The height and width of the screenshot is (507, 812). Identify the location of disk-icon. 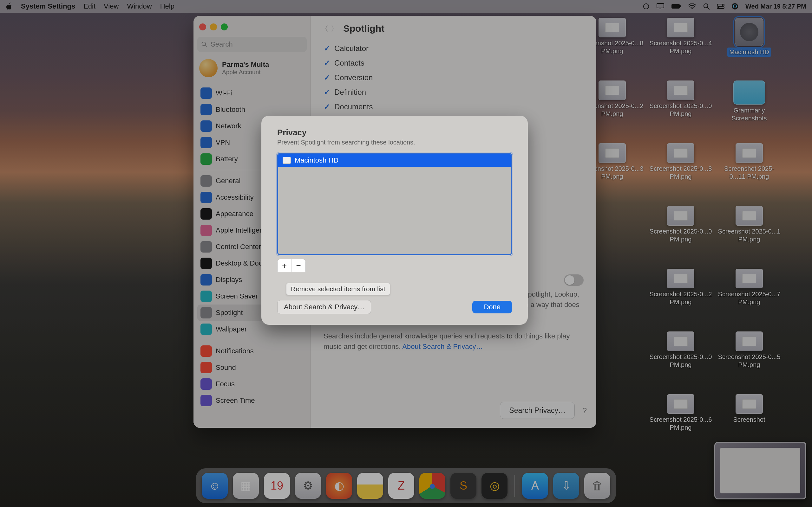
(287, 160).